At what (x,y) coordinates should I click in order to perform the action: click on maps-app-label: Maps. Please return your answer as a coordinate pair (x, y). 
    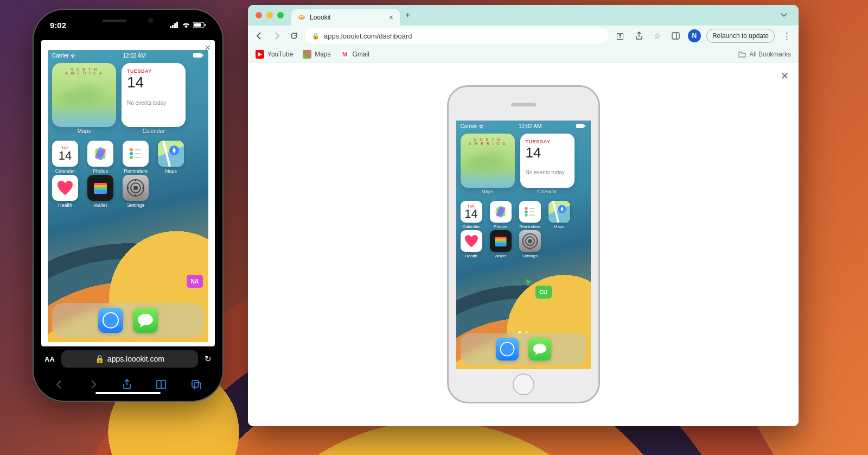
    Looking at the image, I should click on (171, 171).